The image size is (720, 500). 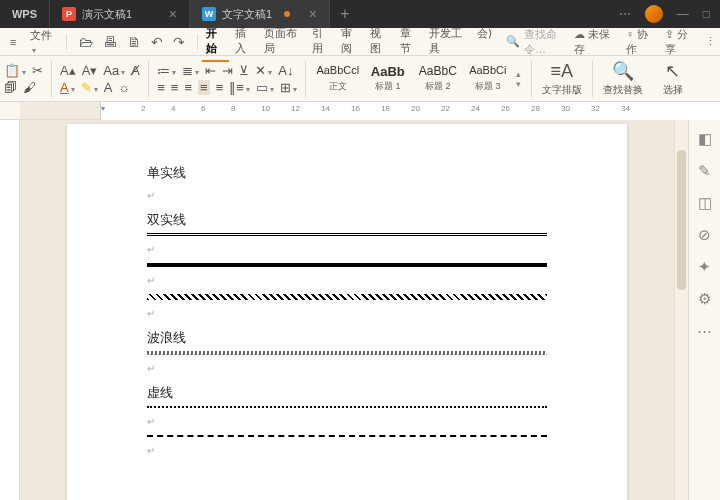 What do you see at coordinates (347, 407) in the screenshot?
I see `hr-dotted` at bounding box center [347, 407].